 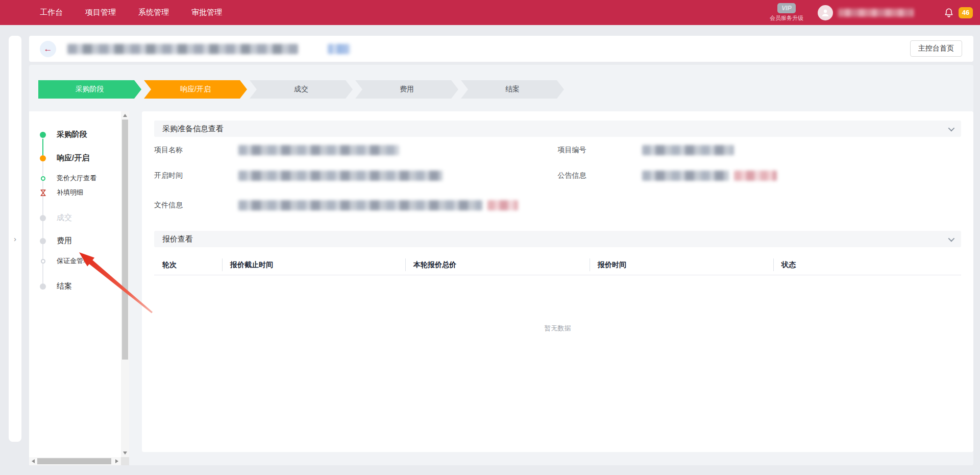 I want to click on stage-step-close: 结案, so click(x=512, y=89).